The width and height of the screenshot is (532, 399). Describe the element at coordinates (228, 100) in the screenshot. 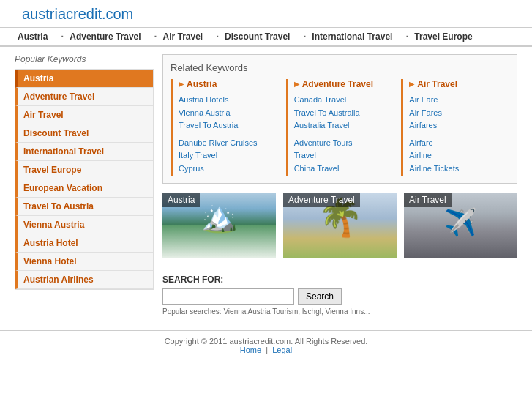

I see `keyword-link: Austria Hotels` at that location.